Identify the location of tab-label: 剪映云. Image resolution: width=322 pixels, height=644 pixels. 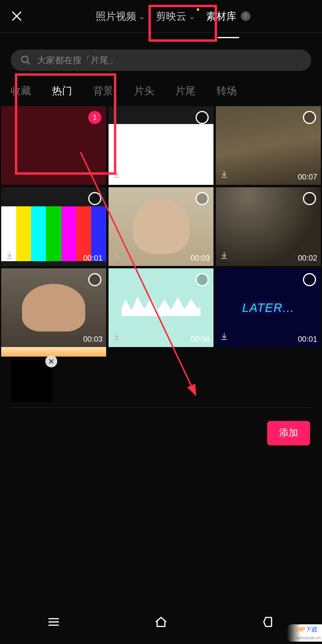
(171, 16).